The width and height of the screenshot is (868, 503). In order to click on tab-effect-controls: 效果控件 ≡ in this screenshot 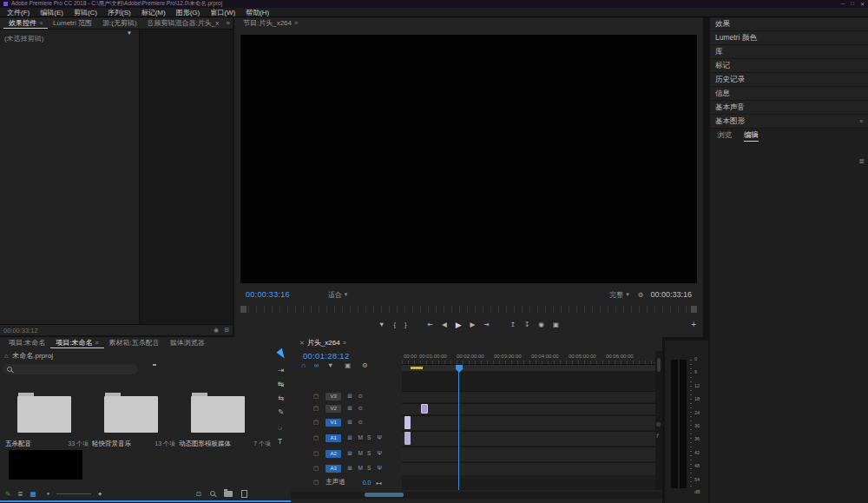, I will do `click(26, 23)`.